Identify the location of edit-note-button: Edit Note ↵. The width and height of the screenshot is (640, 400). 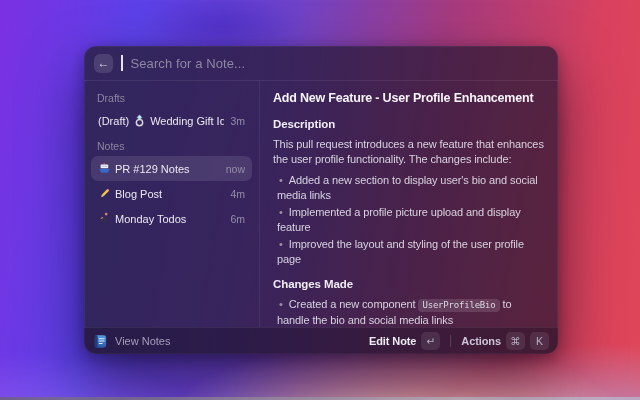
(404, 341).